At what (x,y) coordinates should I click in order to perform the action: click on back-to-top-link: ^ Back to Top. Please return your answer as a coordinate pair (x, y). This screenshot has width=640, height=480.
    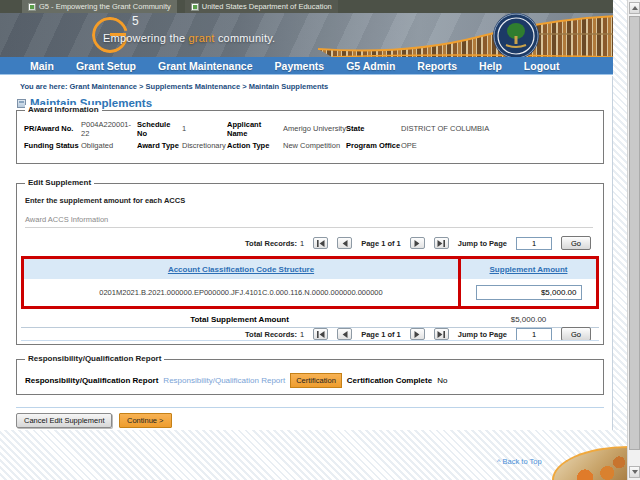
    Looking at the image, I should click on (520, 462).